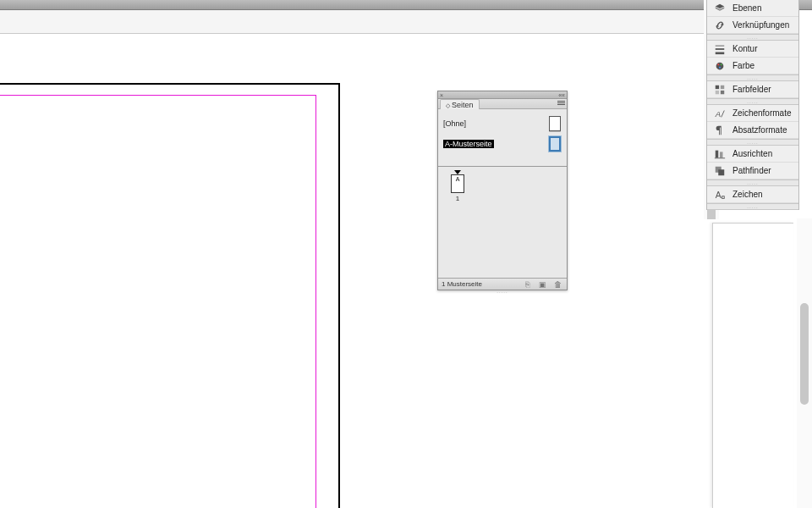 The width and height of the screenshot is (812, 508). I want to click on dock-item-kontur: Kontur, so click(753, 49).